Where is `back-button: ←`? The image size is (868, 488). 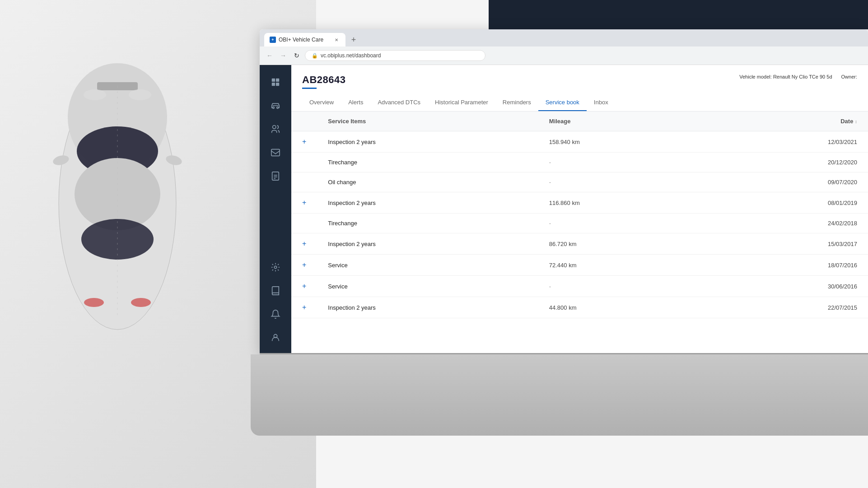 back-button: ← is located at coordinates (270, 56).